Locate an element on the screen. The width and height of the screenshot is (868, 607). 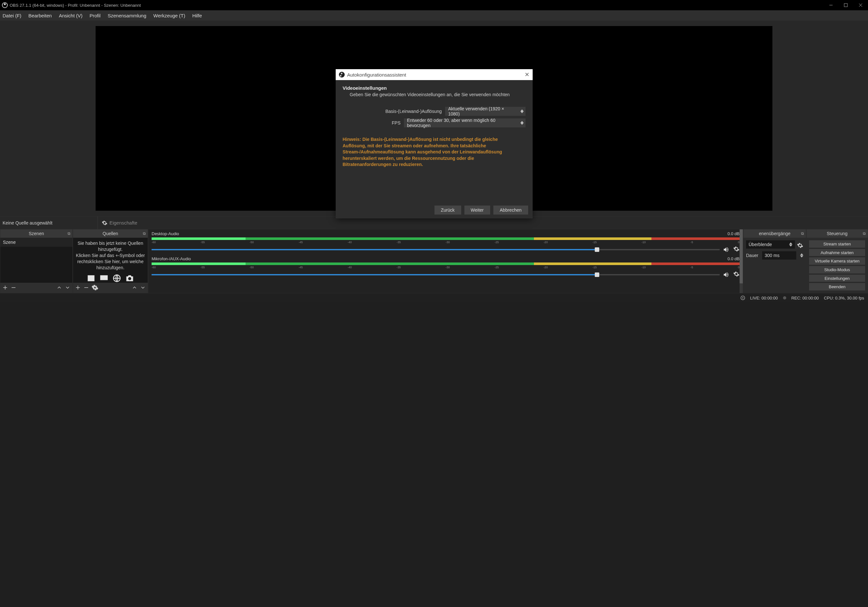
broadcast-icon is located at coordinates (743, 298).